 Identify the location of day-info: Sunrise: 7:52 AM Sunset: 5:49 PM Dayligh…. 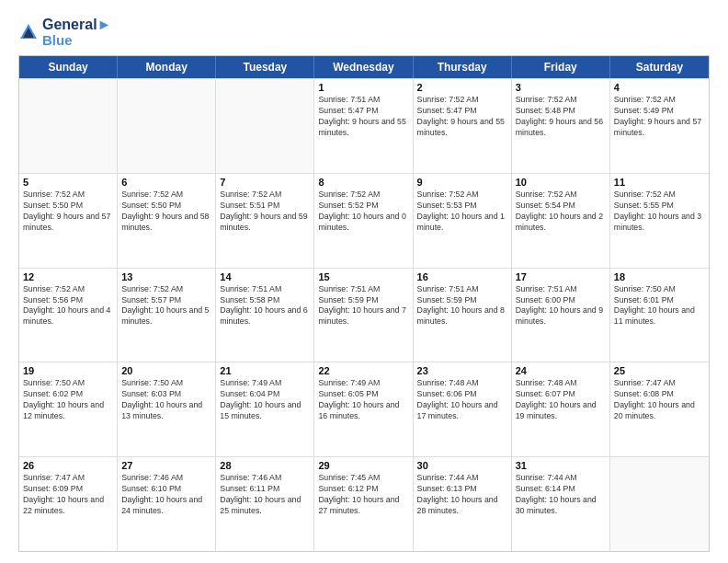
(660, 117).